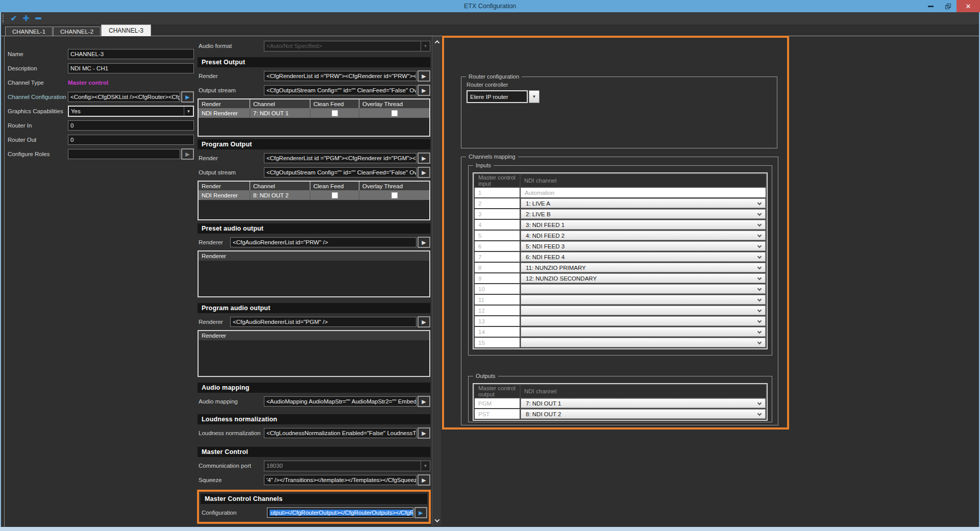 The image size is (980, 531). What do you see at coordinates (436, 281) in the screenshot?
I see `vertical-scrollbar` at bounding box center [436, 281].